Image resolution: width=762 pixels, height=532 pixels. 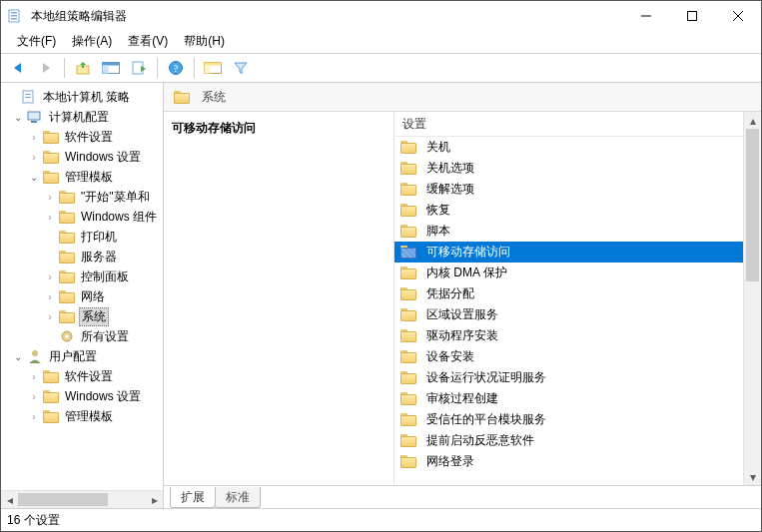 What do you see at coordinates (738, 16) in the screenshot?
I see `close-button` at bounding box center [738, 16].